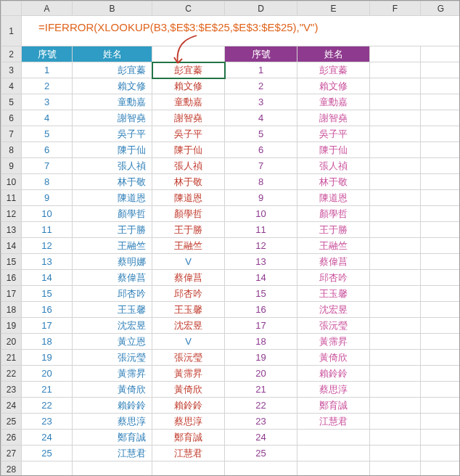 The height and width of the screenshot is (476, 460). Describe the element at coordinates (47, 294) in the screenshot. I see `cell: 15` at that location.